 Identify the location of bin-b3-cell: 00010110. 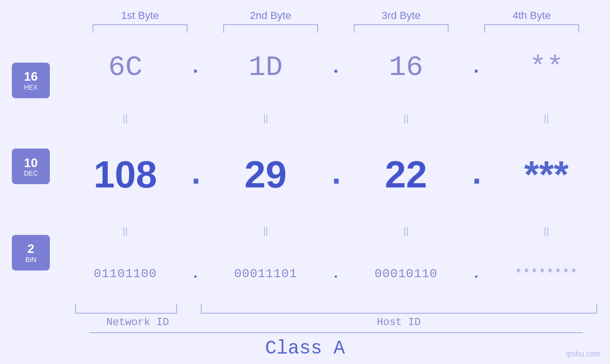
(406, 274).